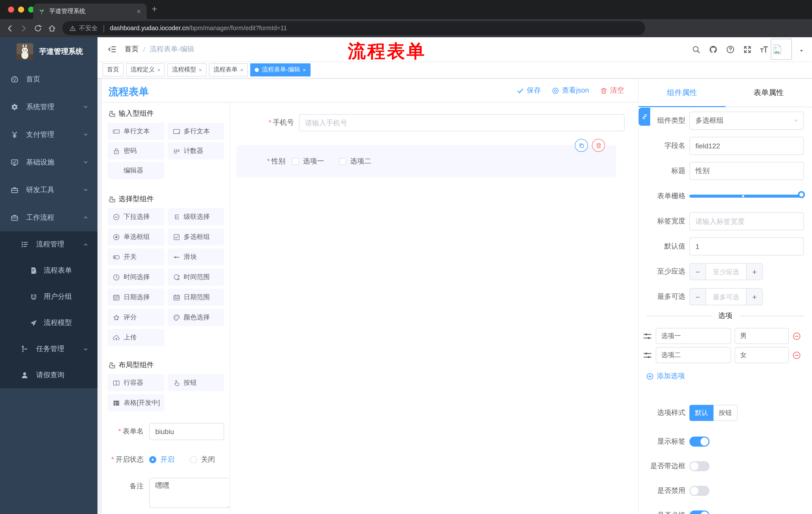 The image size is (812, 514). What do you see at coordinates (49, 349) in the screenshot?
I see `sidebar-item-task-mgmt: 任务管理` at bounding box center [49, 349].